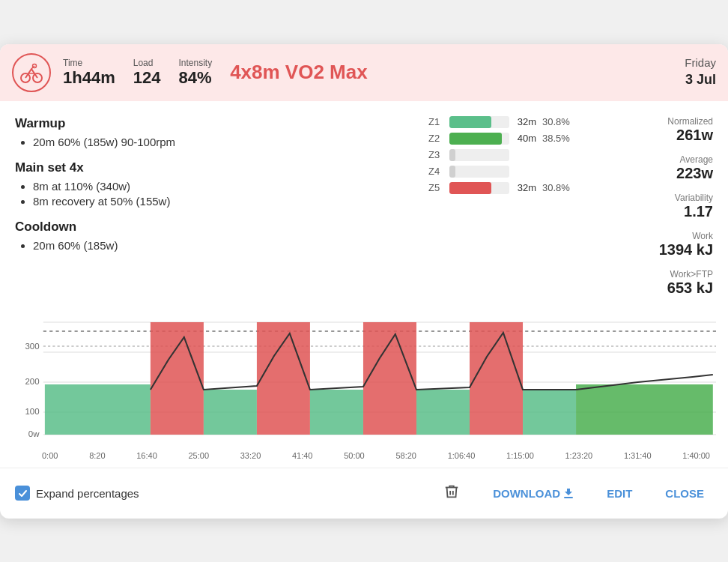  Describe the element at coordinates (661, 211) in the screenshot. I see `metrics: Normalized 261w Average 223w Variability…` at that location.